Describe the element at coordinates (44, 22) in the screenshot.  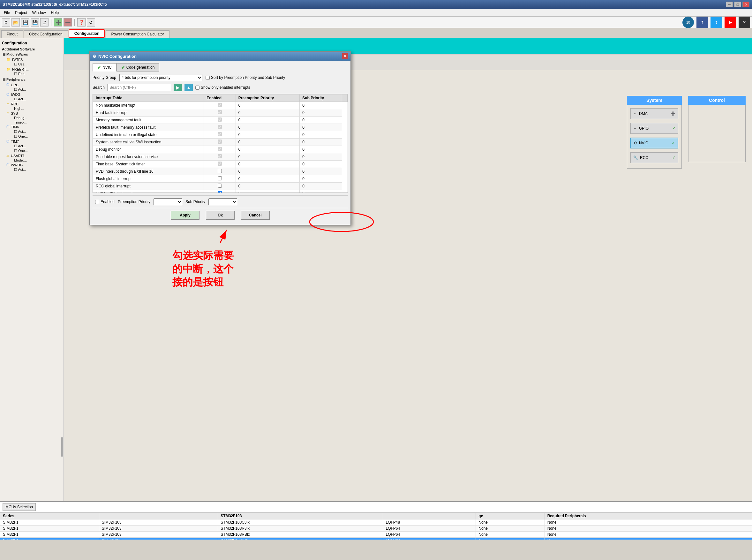
I see `toolbar-print: 🖨` at that location.